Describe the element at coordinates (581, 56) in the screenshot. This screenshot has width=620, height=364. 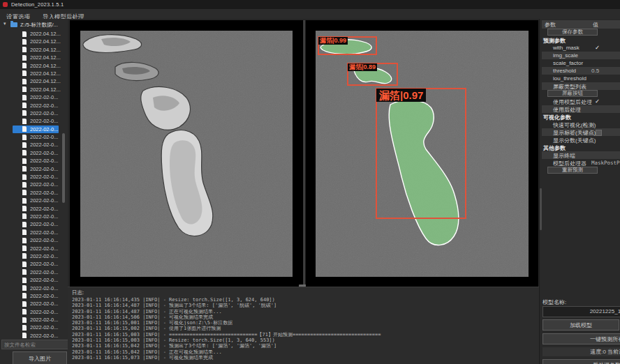
I see `param-row: img_scale` at that location.